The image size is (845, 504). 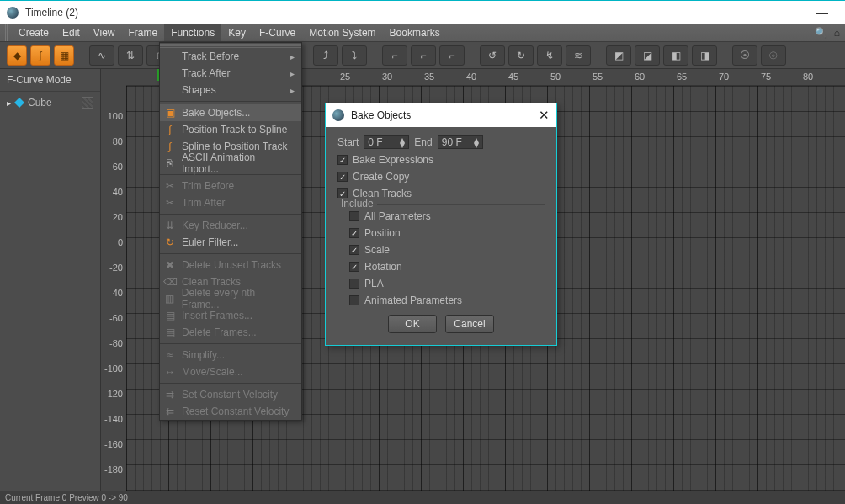 I want to click on yaxis-label: -20, so click(x=114, y=268).